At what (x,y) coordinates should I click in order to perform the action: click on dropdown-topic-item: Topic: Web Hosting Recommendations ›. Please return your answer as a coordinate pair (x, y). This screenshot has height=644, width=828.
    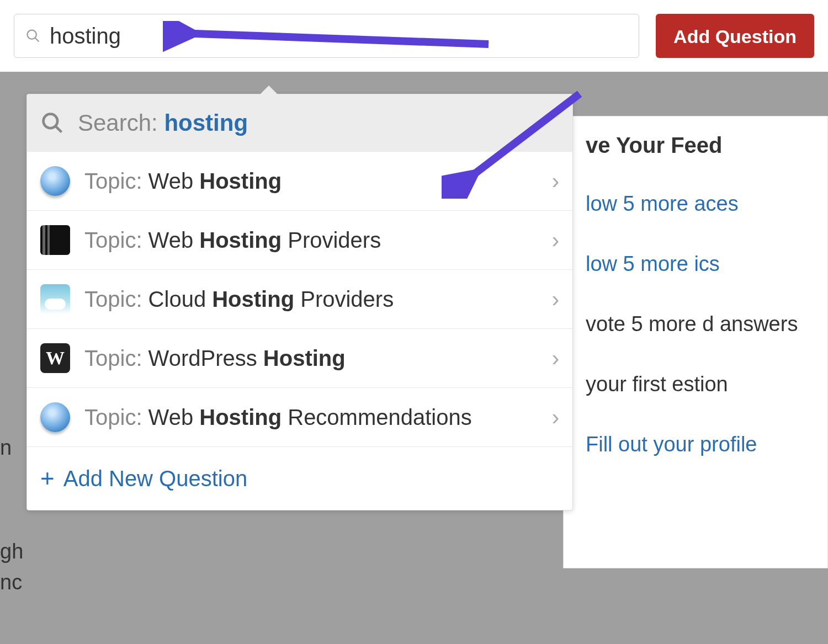
    Looking at the image, I should click on (300, 417).